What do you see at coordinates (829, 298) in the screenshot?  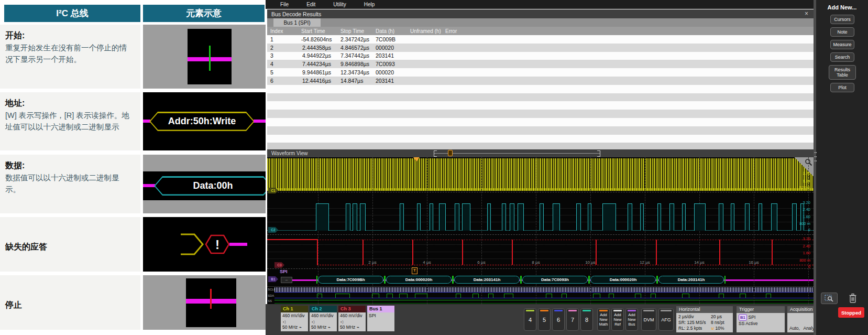 I see `zoom-mode-button` at bounding box center [829, 298].